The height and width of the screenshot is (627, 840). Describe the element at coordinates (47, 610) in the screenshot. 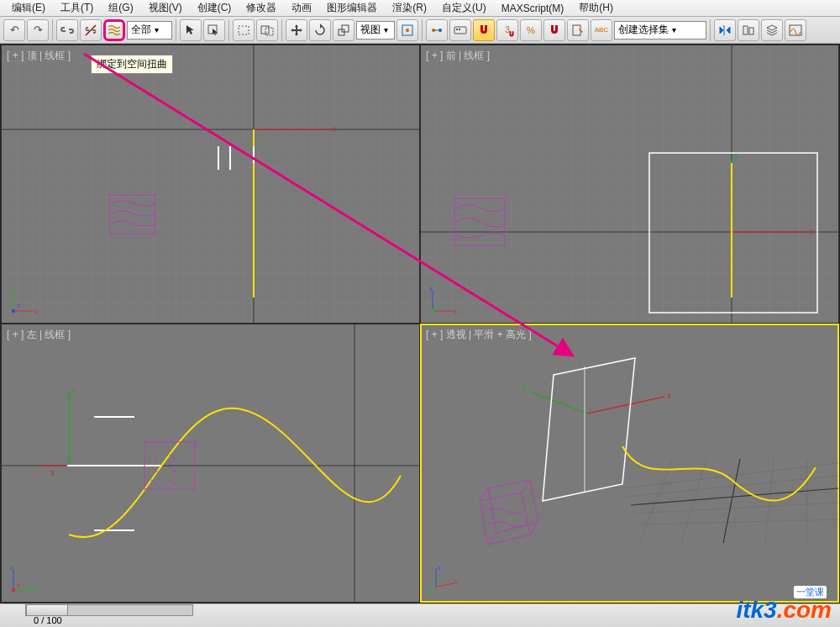

I see `timeline-knob` at that location.